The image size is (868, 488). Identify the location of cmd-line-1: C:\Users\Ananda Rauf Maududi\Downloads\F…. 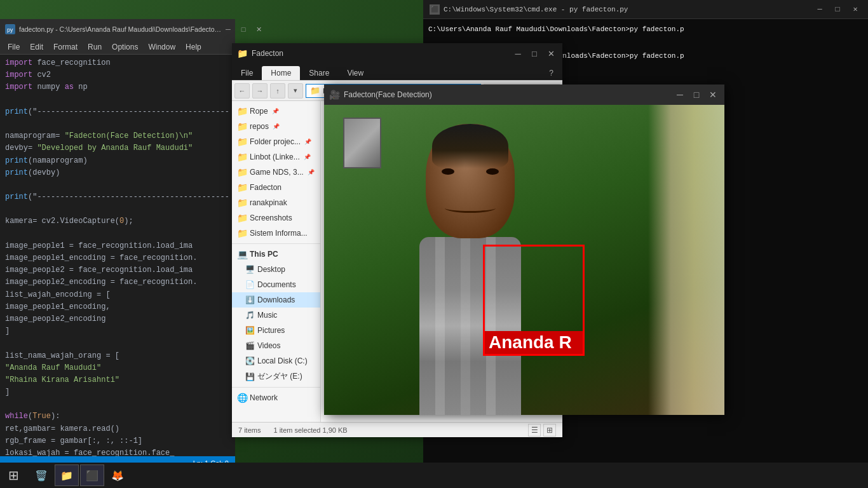
(646, 29).